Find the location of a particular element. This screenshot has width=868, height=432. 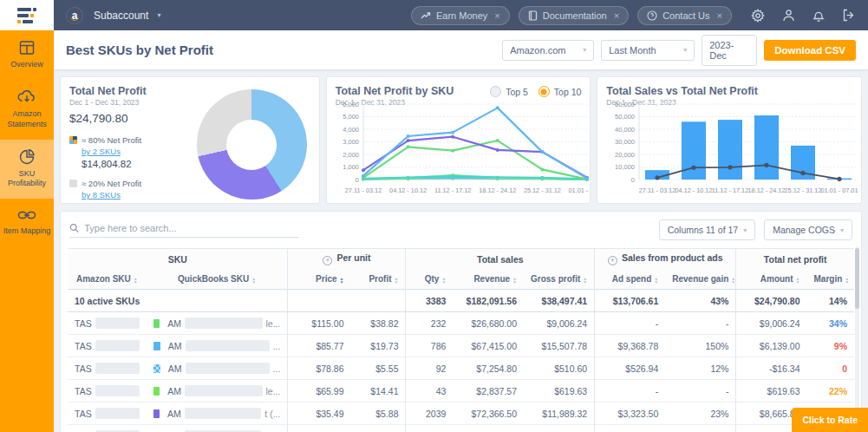

page-title: Best SKUs by Net Profit is located at coordinates (281, 50).